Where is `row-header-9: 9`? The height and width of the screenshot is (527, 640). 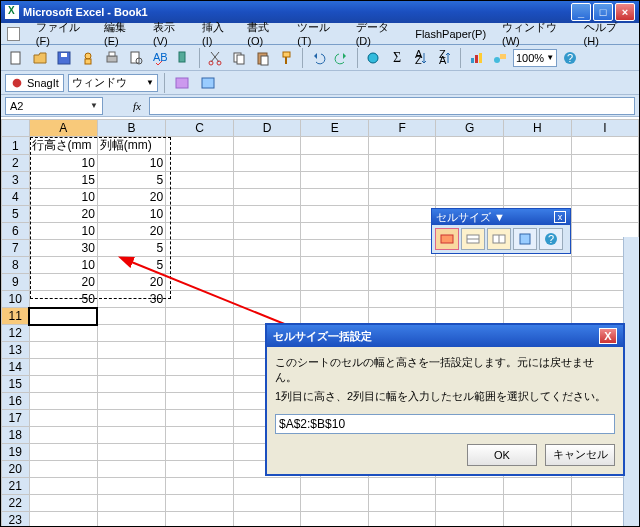 row-header-9: 9 is located at coordinates (16, 282).